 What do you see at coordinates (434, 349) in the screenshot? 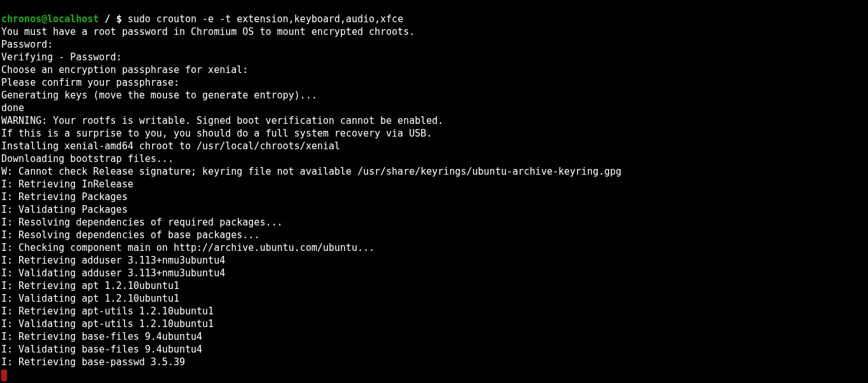
I see `terminal-line: I: Validating base-files 9.4ubuntu4` at bounding box center [434, 349].